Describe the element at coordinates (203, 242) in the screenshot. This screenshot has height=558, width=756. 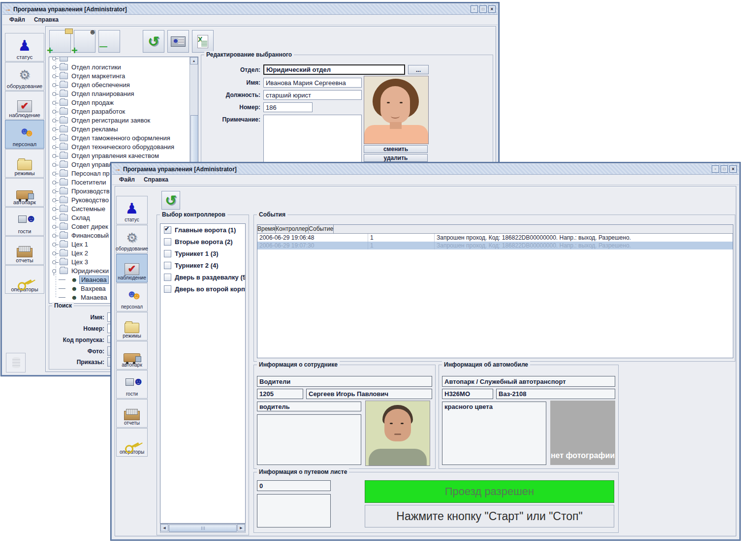
I see `controller-row: Вторые ворота (2)` at that location.